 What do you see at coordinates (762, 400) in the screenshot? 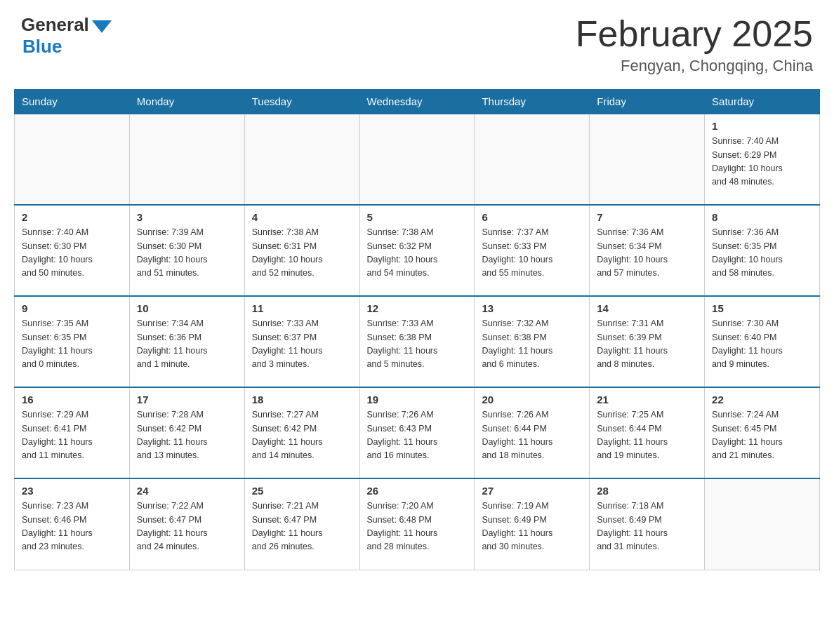
I see `day-number: 22` at bounding box center [762, 400].